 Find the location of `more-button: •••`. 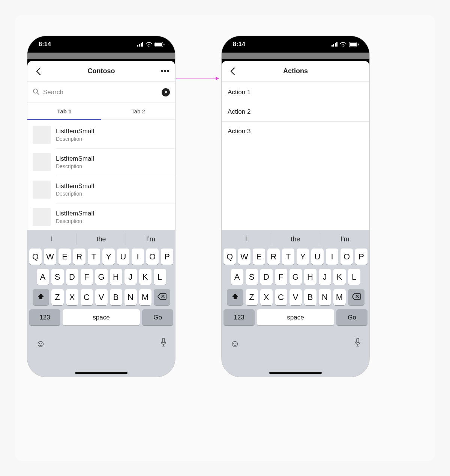

more-button: ••• is located at coordinates (165, 71).